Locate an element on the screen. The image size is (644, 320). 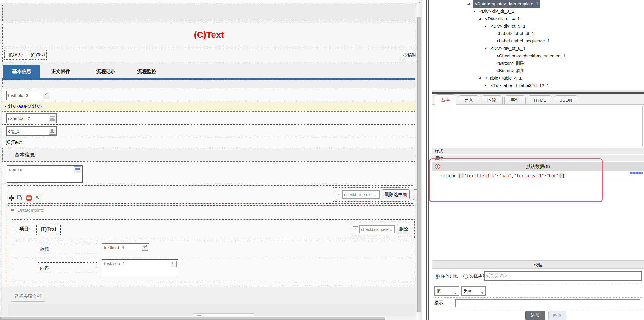
draft-time-label: 拟稿时 is located at coordinates (409, 55).